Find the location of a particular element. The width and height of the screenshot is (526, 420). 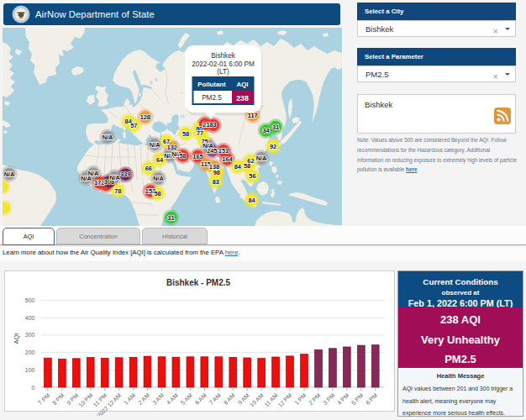

svg-text: 8 PM is located at coordinates (59, 400).